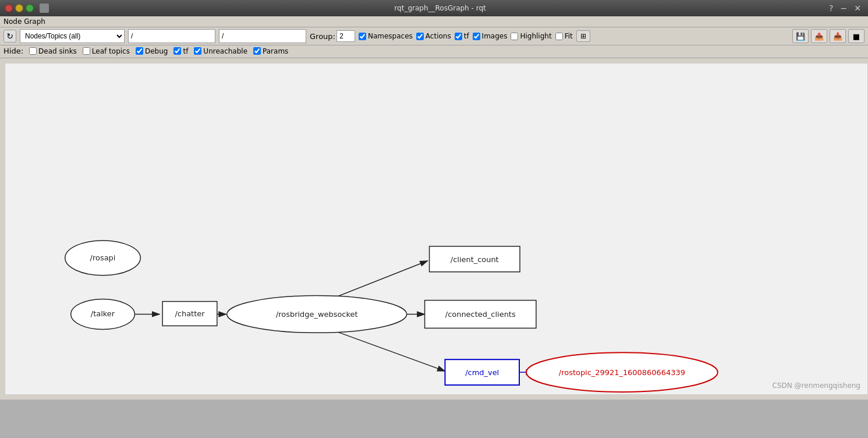  What do you see at coordinates (190, 313) in the screenshot?
I see `svg-text: /chatter` at bounding box center [190, 313].